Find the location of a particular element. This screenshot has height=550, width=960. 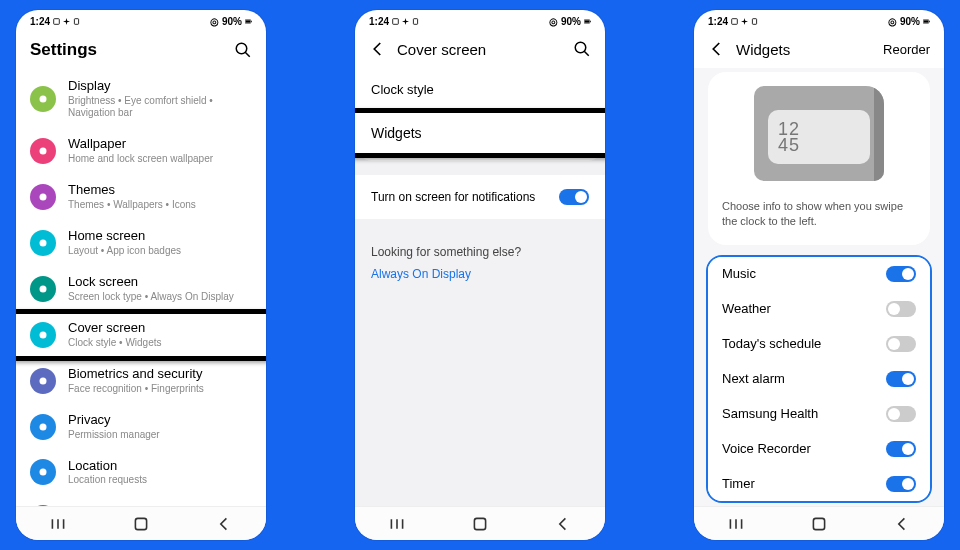

row-turn-on-notifications: Turn on screen for notifications is located at coordinates (480, 197).